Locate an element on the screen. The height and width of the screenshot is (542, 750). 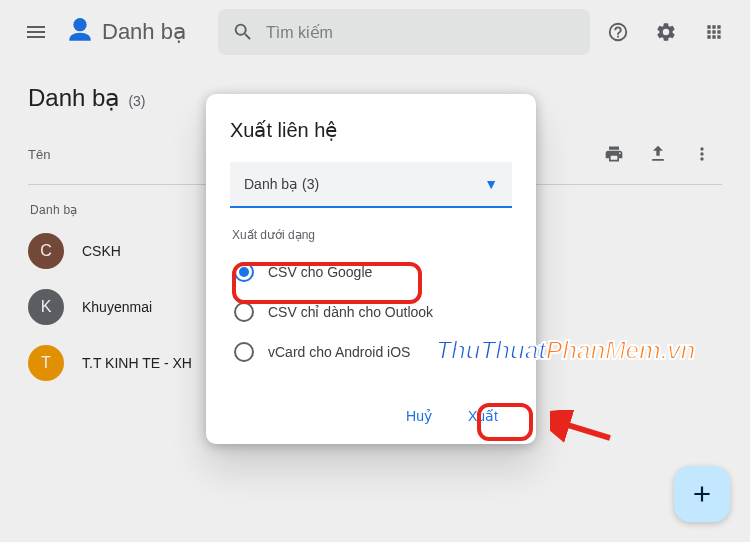
select-value: Danh bạ (3) is located at coordinates (282, 184).